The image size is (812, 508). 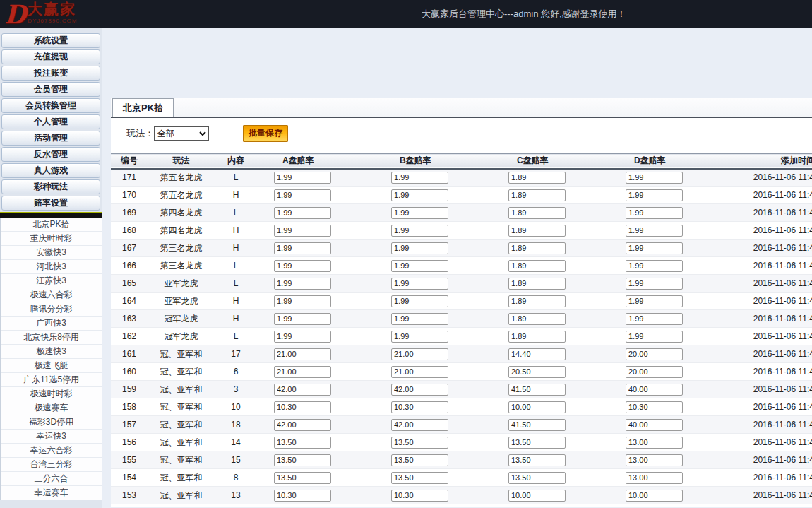 What do you see at coordinates (265, 134) in the screenshot?
I see `batch-save-button: 批量保存` at bounding box center [265, 134].